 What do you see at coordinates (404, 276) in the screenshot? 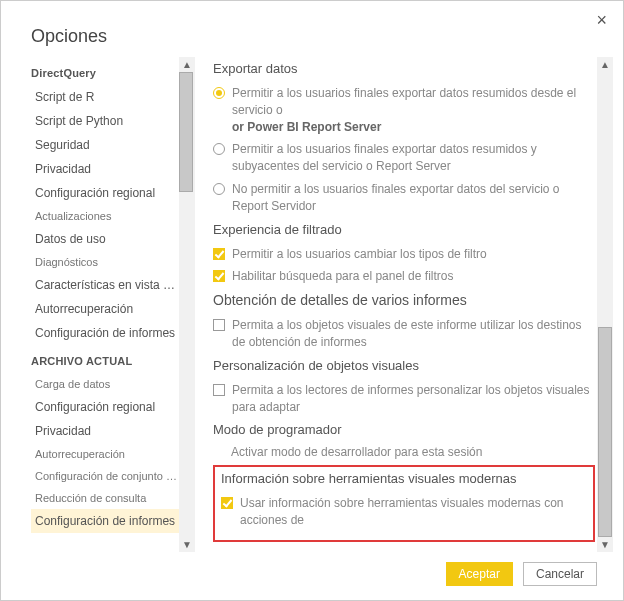
I see `filter-check-search: Habilitar búsqueda para el panel de filt…` at bounding box center [404, 276].